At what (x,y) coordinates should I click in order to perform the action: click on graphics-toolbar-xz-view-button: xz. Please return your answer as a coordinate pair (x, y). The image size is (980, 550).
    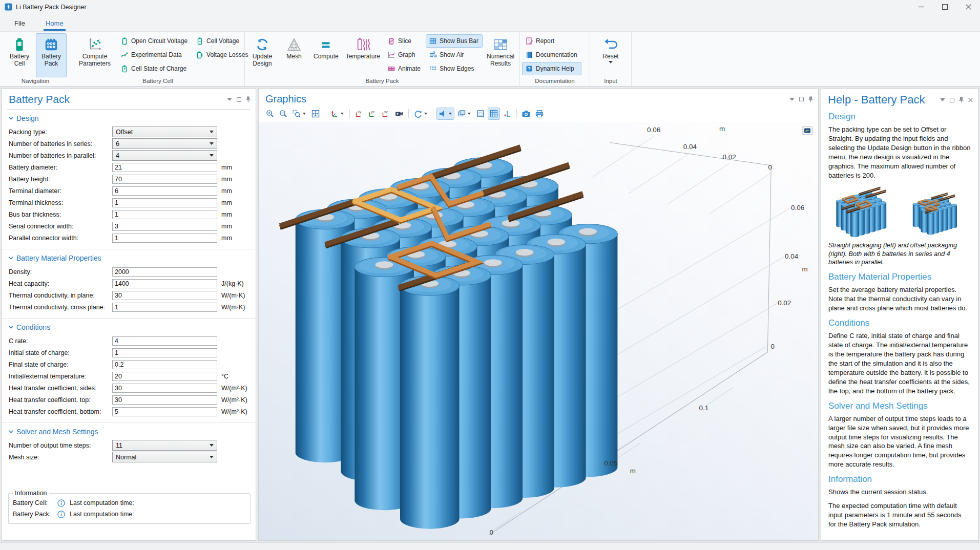
    Looking at the image, I should click on (386, 114).